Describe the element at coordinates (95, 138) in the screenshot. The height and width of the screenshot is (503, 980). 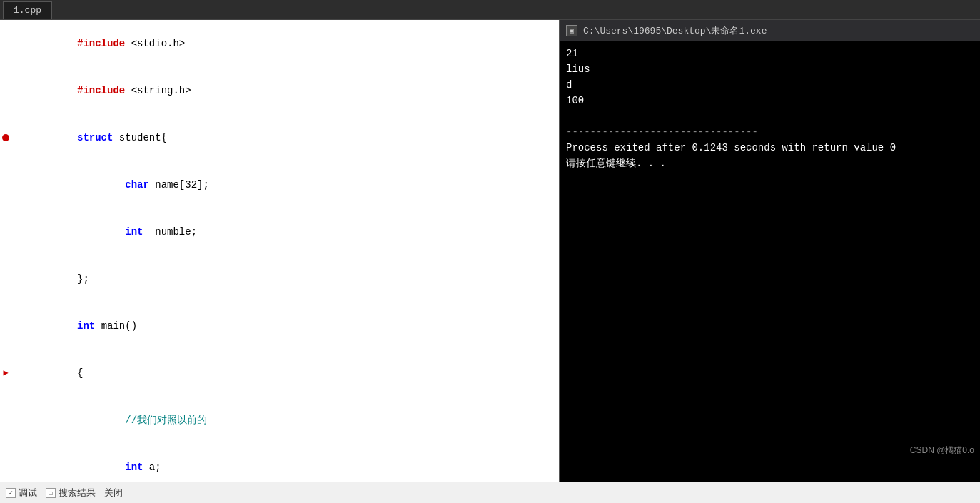
I see `token: struct` at that location.